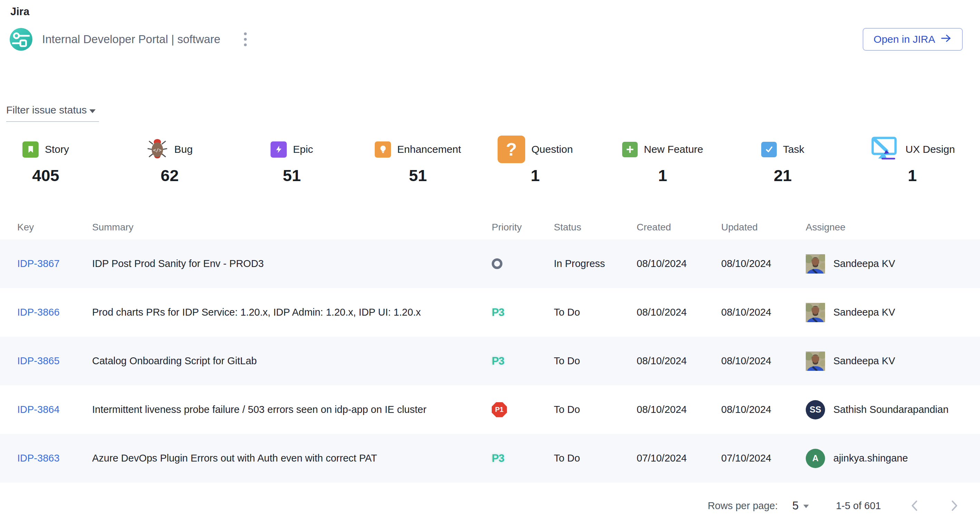 Image resolution: width=980 pixels, height=525 pixels. Describe the element at coordinates (523, 410) in the screenshot. I see `priority-cell: P1` at that location.